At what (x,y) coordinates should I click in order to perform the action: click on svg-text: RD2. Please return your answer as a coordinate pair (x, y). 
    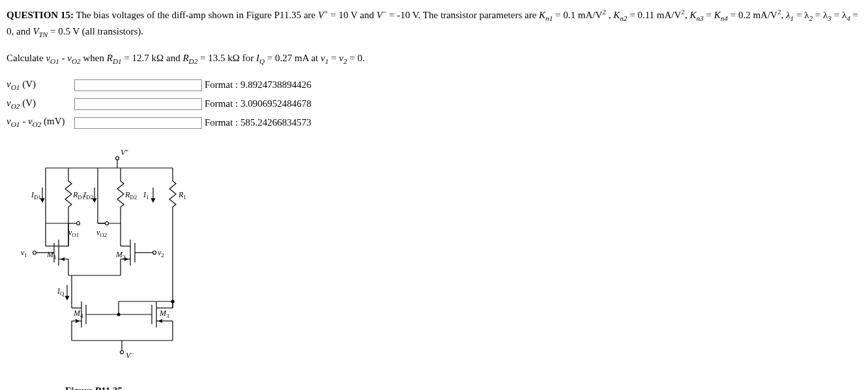
    Looking at the image, I should click on (130, 195).